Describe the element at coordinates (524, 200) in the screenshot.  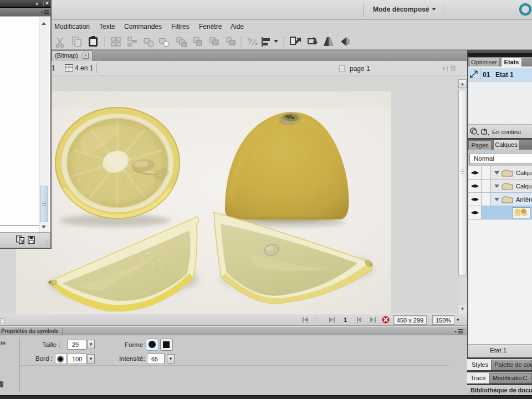
I see `svg-text: Arrière` at that location.